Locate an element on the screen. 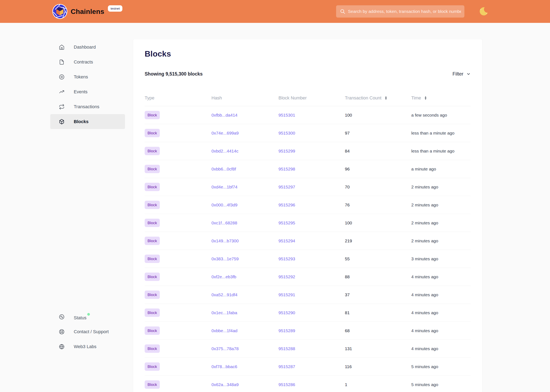  column-header-hash: Hash is located at coordinates (245, 98).